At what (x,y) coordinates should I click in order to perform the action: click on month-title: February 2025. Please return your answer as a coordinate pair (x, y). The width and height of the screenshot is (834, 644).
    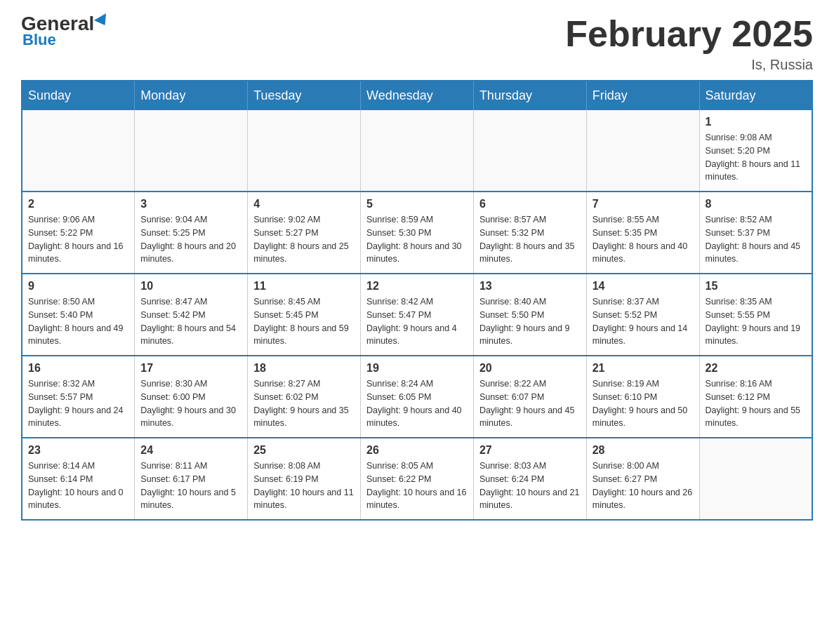
    Looking at the image, I should click on (689, 34).